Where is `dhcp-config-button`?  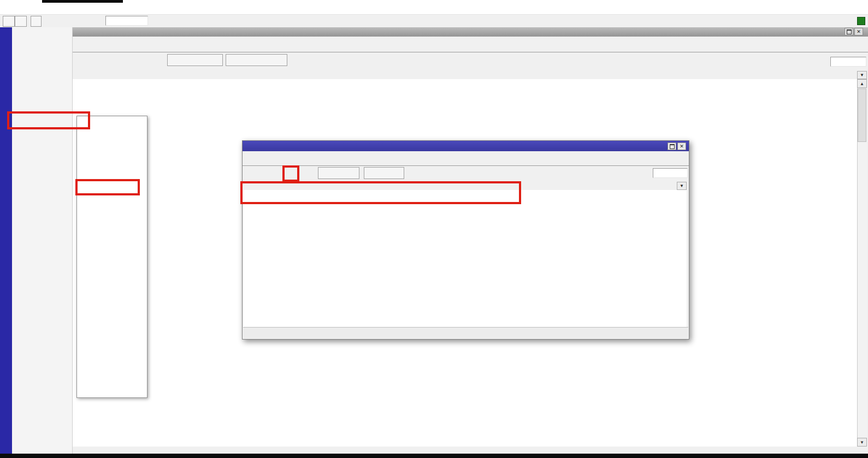
dhcp-config-button is located at coordinates (339, 173).